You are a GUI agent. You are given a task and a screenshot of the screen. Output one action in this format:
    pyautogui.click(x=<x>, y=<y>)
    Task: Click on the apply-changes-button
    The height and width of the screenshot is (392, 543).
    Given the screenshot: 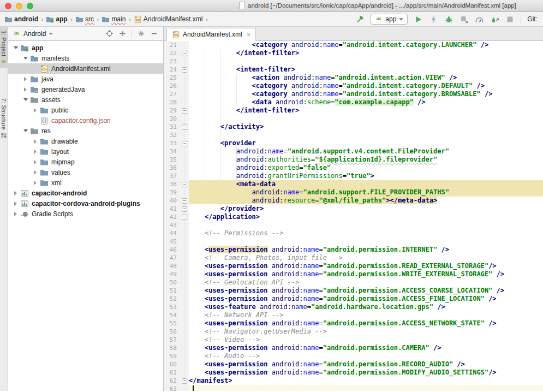 What is the action you would take?
    pyautogui.click(x=433, y=20)
    